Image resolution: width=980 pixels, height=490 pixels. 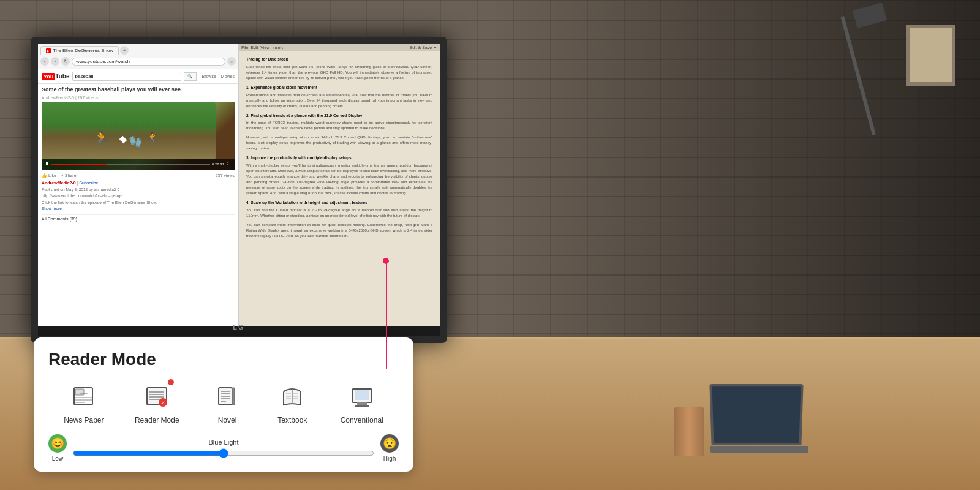 What do you see at coordinates (48, 77) in the screenshot?
I see `youtube-wordmark: You` at bounding box center [48, 77].